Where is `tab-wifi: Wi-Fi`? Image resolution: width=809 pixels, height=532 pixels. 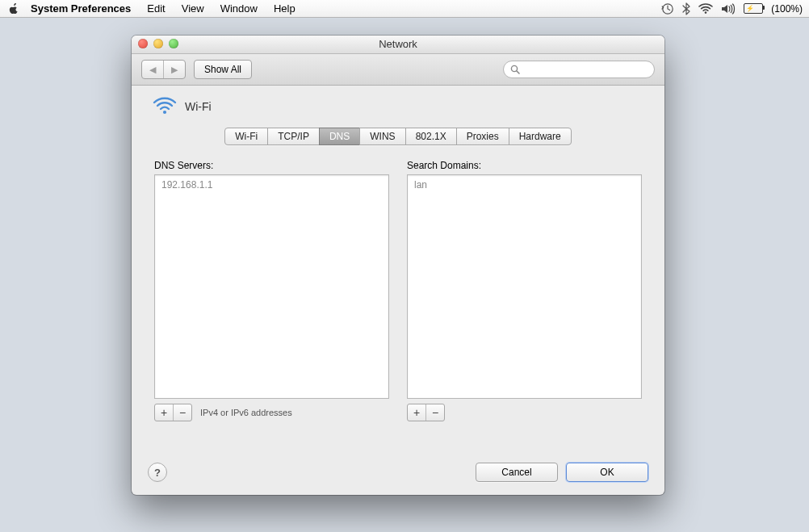 tab-wifi: Wi-Fi is located at coordinates (246, 136).